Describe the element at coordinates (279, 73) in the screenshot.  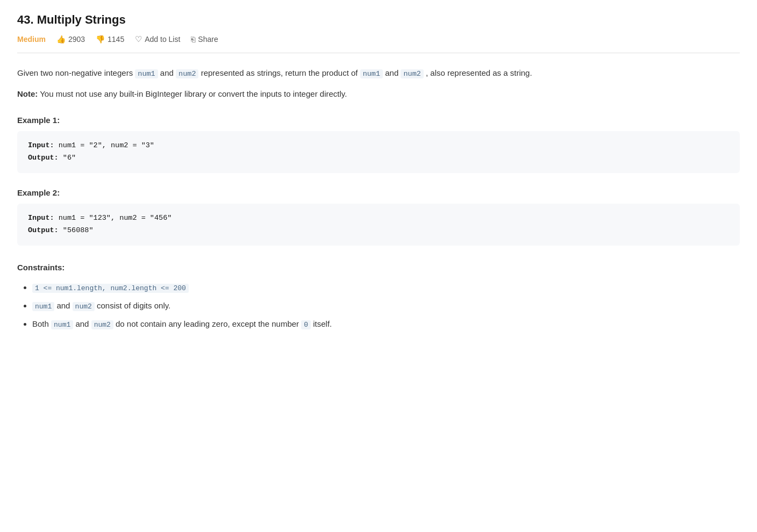
I see `desc-text-3: represented as strings, return the produ…` at that location.